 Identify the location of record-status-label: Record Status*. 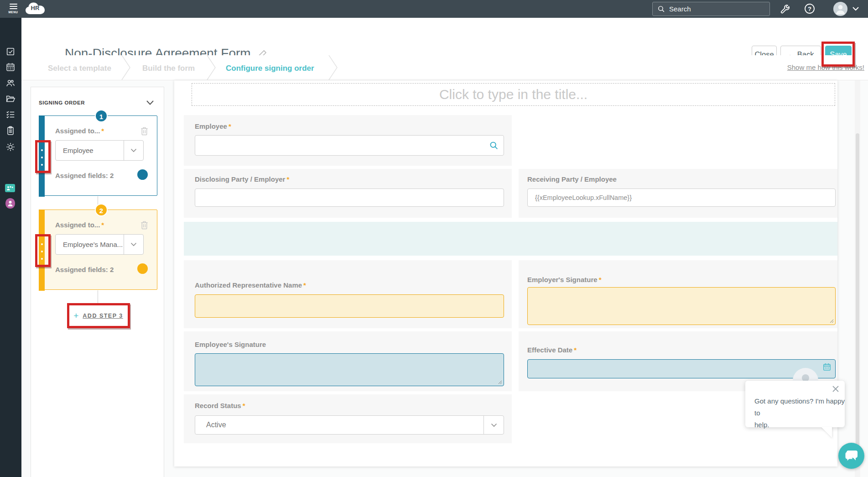
(220, 405).